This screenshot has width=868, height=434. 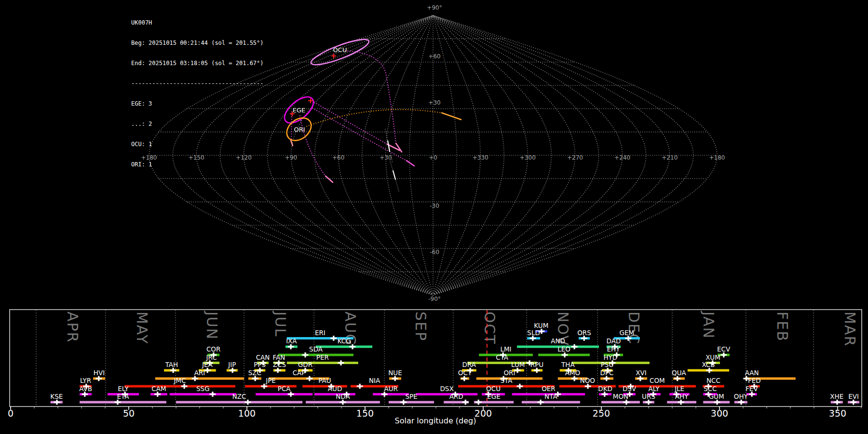 What do you see at coordinates (263, 357) in the screenshot?
I see `shower-label-can: CAN` at bounding box center [263, 357].